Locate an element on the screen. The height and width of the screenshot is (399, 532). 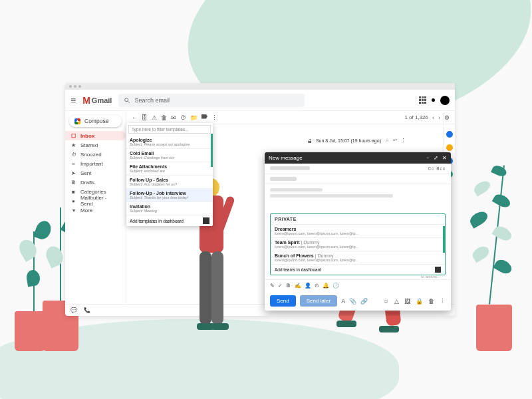
mail-icon: ✉ is located at coordinates (174, 118).